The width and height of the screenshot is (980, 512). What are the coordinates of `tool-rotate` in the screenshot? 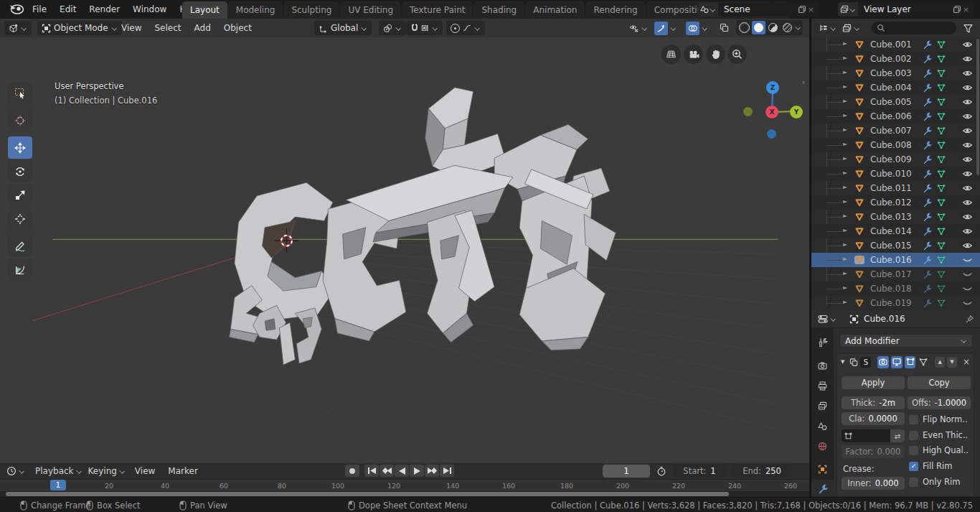 It's located at (20, 171).